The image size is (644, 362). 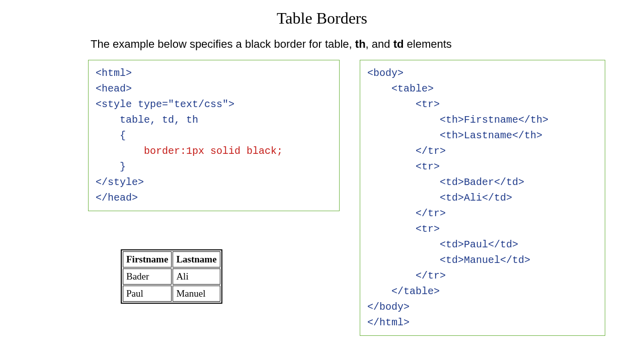 I want to click on preview-cell: Ali, so click(x=196, y=277).